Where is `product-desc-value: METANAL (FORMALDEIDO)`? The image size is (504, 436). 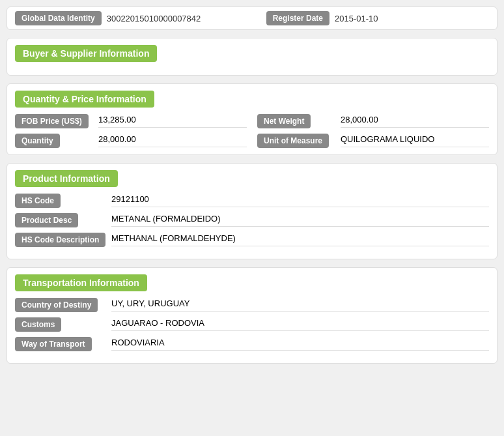 product-desc-value: METANAL (FORMALDEIDO) is located at coordinates (300, 220).